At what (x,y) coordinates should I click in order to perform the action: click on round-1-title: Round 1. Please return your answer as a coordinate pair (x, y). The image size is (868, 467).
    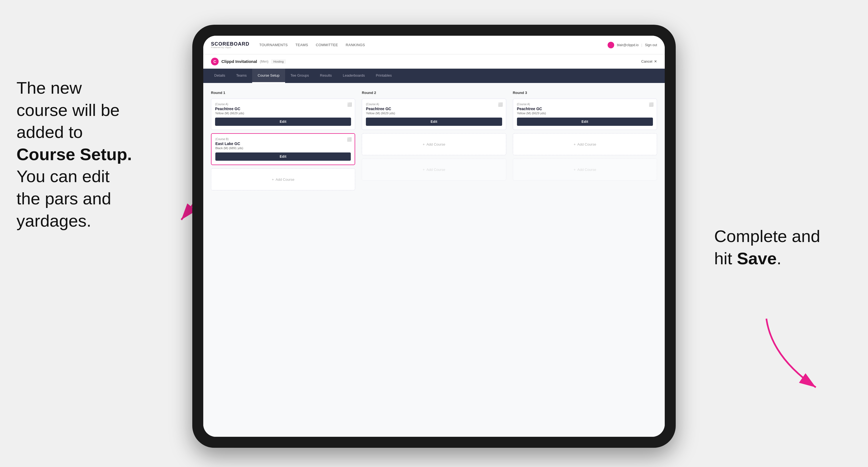
    Looking at the image, I should click on (283, 93).